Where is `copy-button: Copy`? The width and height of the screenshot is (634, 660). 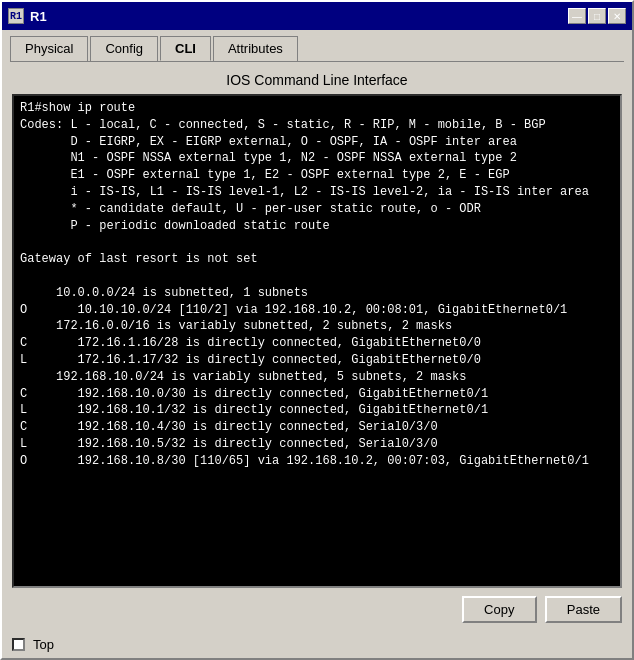 copy-button: Copy is located at coordinates (500, 610).